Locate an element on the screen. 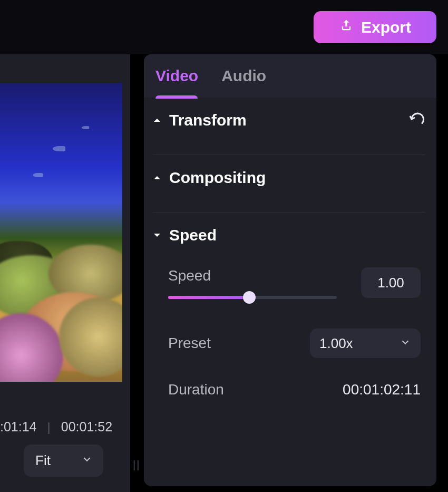 The image size is (448, 492). fit-label: Fit is located at coordinates (43, 461).